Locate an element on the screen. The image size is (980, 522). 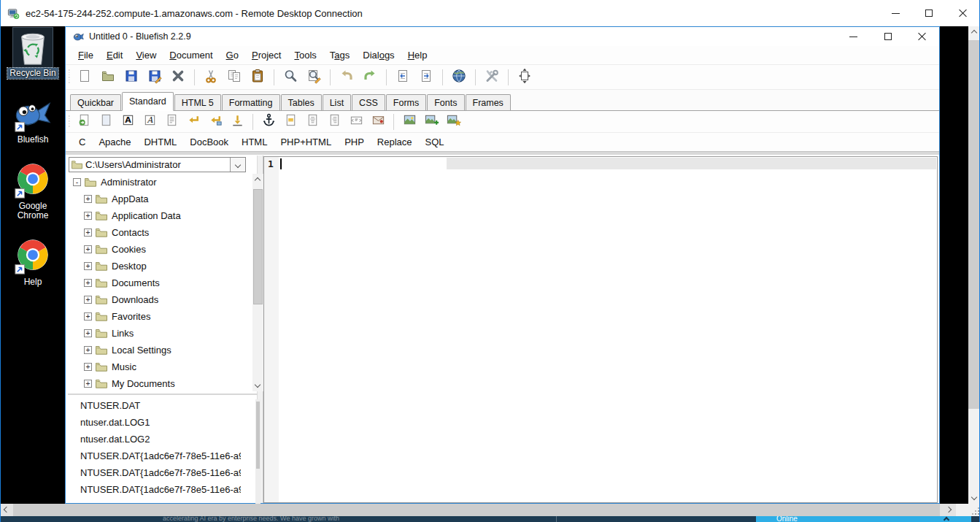
langmenu-php: PHP is located at coordinates (355, 142).